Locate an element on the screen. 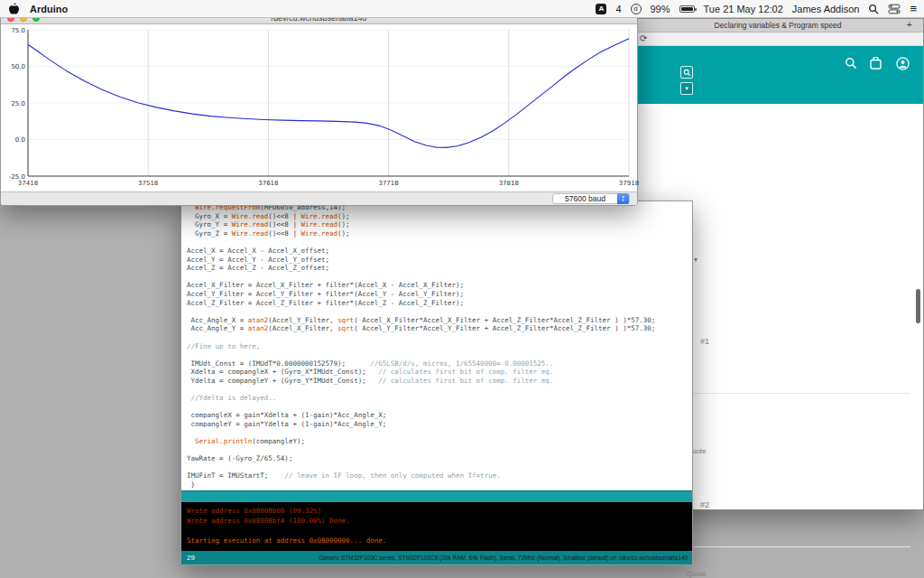 The height and width of the screenshot is (578, 924). code-line: Acc_Angle_X = atan2(Accel_Y_Filter, sqrt… is located at coordinates (439, 321).